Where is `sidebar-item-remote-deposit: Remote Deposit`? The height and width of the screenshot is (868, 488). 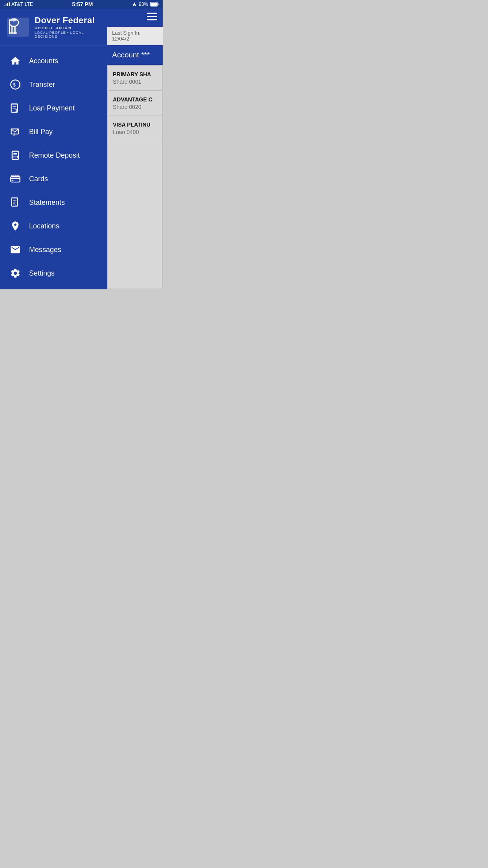 sidebar-item-remote-deposit: Remote Deposit is located at coordinates (53, 155).